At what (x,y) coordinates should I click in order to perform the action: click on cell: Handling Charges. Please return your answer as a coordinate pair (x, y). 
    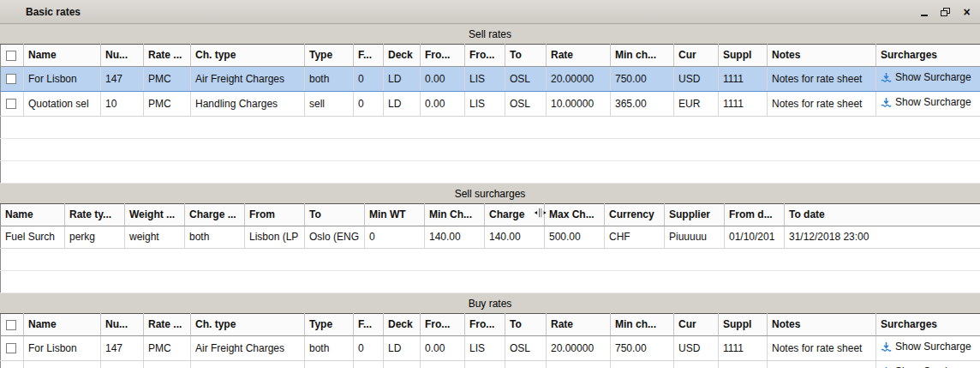
    Looking at the image, I should click on (248, 365).